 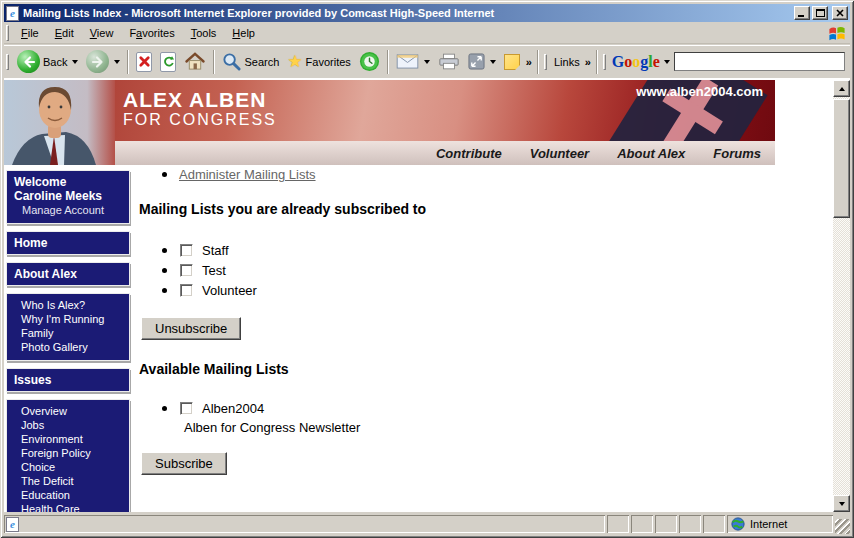 I want to click on maximize-button, so click(x=820, y=13).